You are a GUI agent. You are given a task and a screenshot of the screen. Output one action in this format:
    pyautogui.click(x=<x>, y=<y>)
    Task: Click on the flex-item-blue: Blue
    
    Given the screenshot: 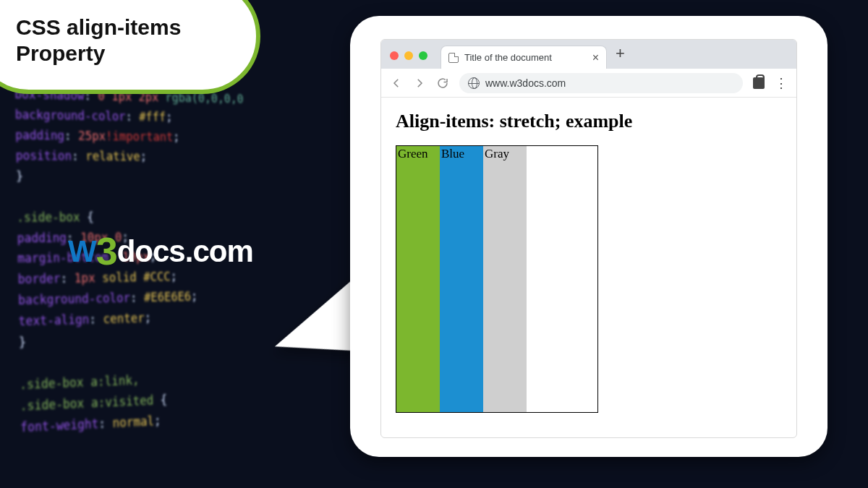 What is the action you would take?
    pyautogui.click(x=461, y=279)
    